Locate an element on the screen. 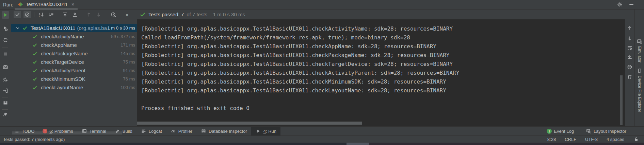 The width and height of the screenshot is (644, 145). rerun-failed-tests-button is located at coordinates (5, 28).